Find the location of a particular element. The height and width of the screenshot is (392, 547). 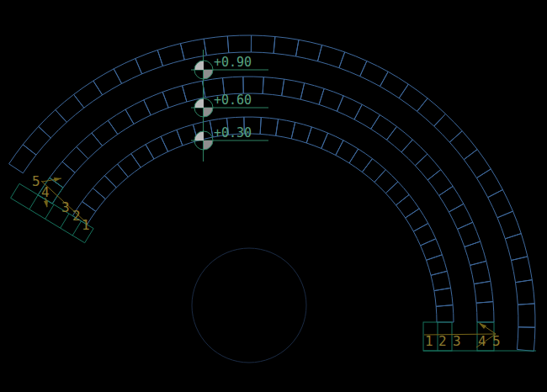

left-row-label-2: 2 is located at coordinates (77, 216).